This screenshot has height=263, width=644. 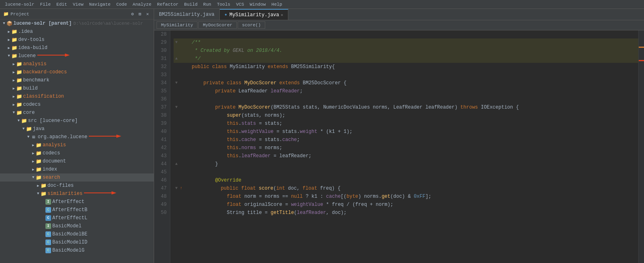 I want to click on sidebar-item-benchmark: ▶ 📁 benchmark, so click(x=77, y=80).